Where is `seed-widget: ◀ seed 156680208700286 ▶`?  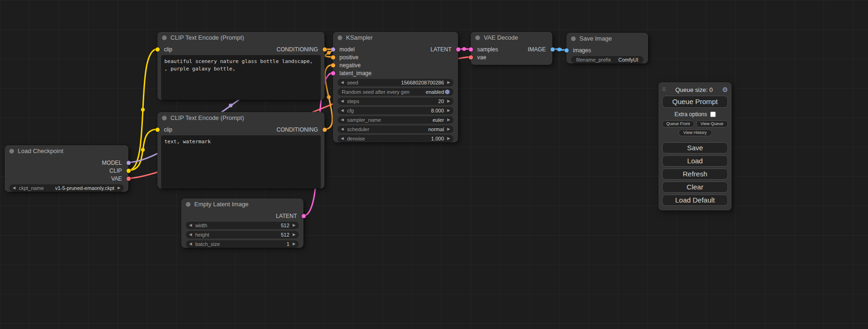
seed-widget: ◀ seed 156680208700286 ▶ is located at coordinates (395, 83).